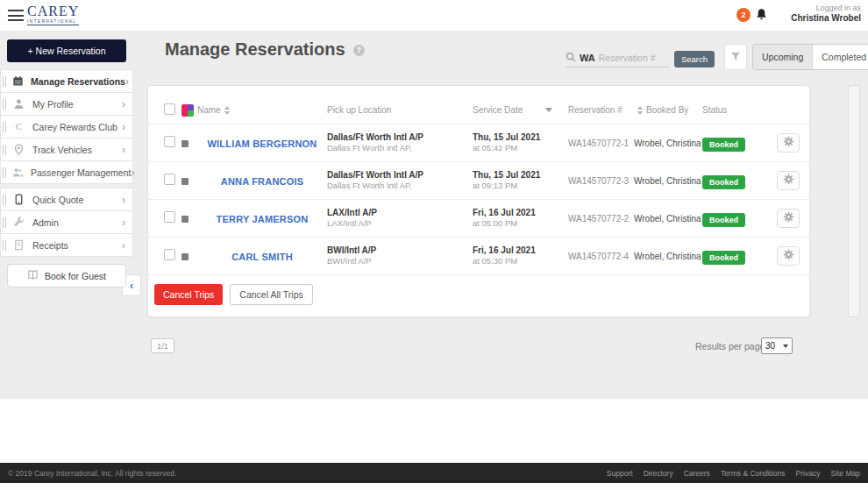  I want to click on passenger-name-link: WILLIAM BERGERNON, so click(261, 144).